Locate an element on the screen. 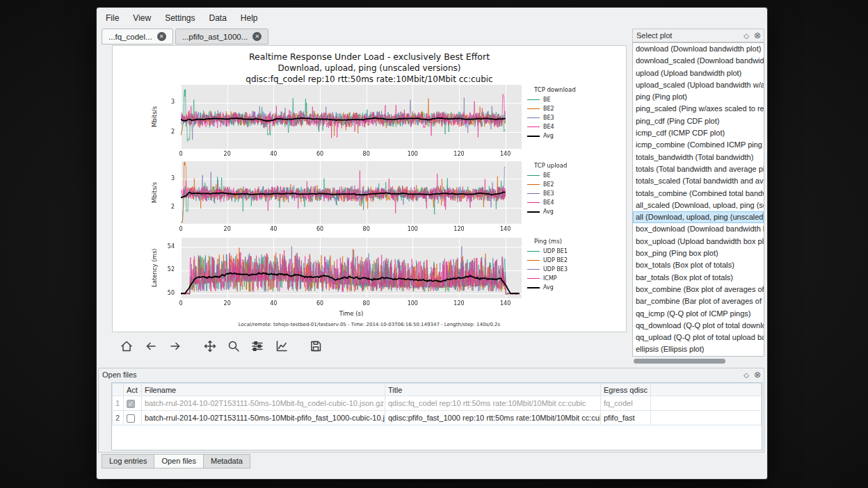 The width and height of the screenshot is (868, 488). ping-plot-canvas is located at coordinates (351, 268).